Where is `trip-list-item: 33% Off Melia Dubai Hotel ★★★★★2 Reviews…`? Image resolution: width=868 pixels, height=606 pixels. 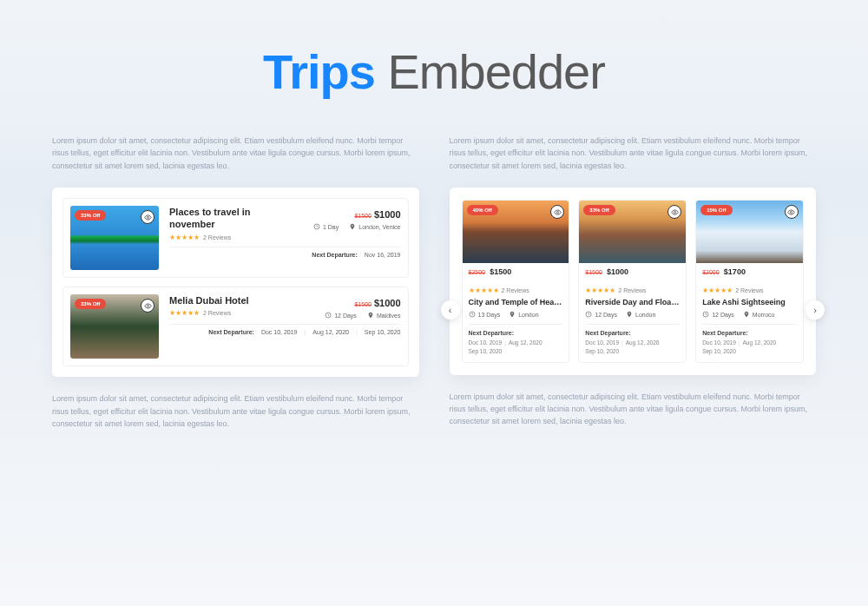 trip-list-item: 33% Off Melia Dubai Hotel ★★★★★2 Reviews… is located at coordinates (236, 326).